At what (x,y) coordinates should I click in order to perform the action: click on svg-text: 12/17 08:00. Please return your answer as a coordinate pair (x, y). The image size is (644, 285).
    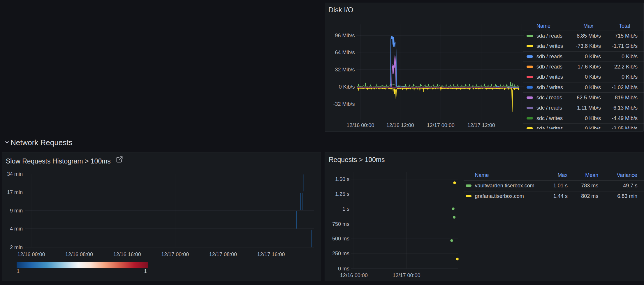
    Looking at the image, I should click on (223, 254).